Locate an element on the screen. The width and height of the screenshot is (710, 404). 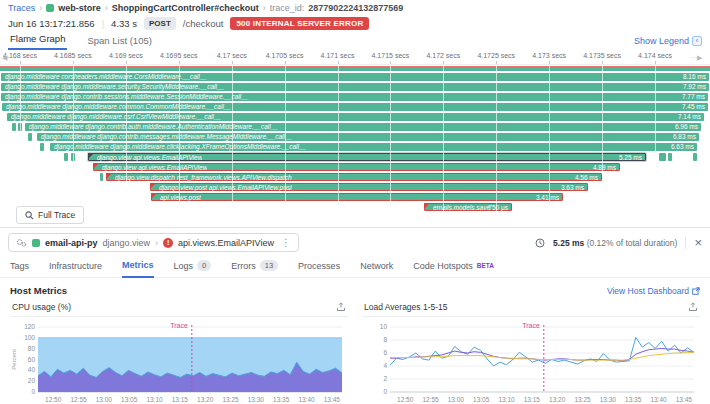
flame-span-bar: django.middleware django.middleware.comm… is located at coordinates (355, 107).